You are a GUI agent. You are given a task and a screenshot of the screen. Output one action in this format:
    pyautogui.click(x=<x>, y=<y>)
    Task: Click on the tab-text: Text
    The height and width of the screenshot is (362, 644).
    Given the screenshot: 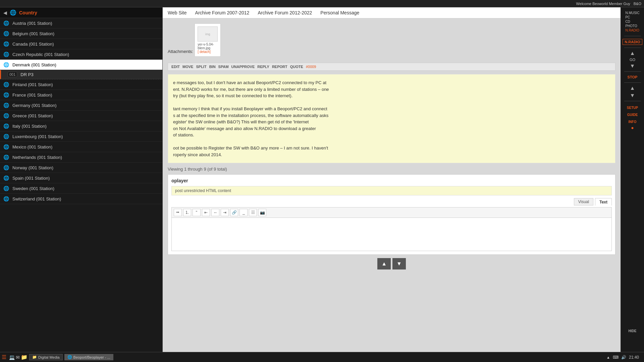 What is the action you would take?
    pyautogui.click(x=603, y=202)
    